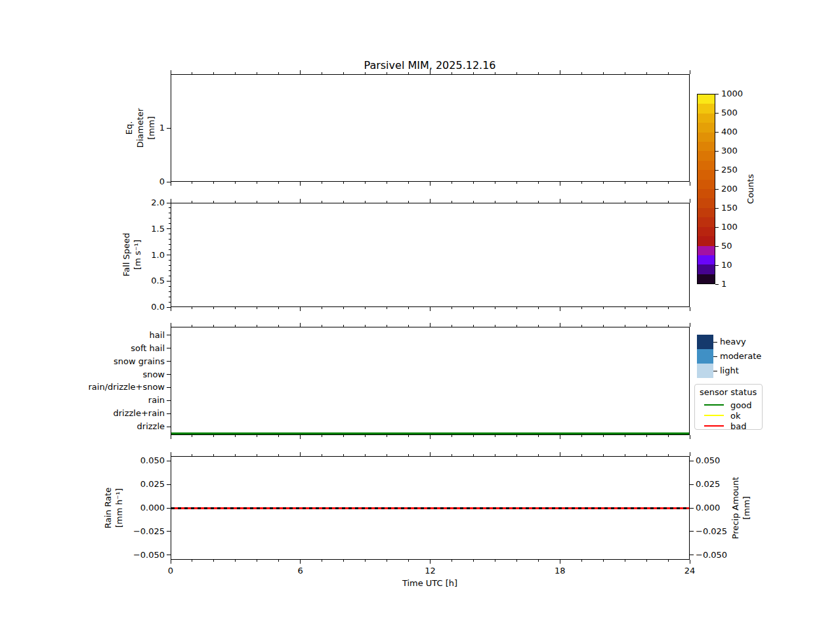  Describe the element at coordinates (148, 281) in the screenshot. I see `y-tick-label: 0.5` at that location.